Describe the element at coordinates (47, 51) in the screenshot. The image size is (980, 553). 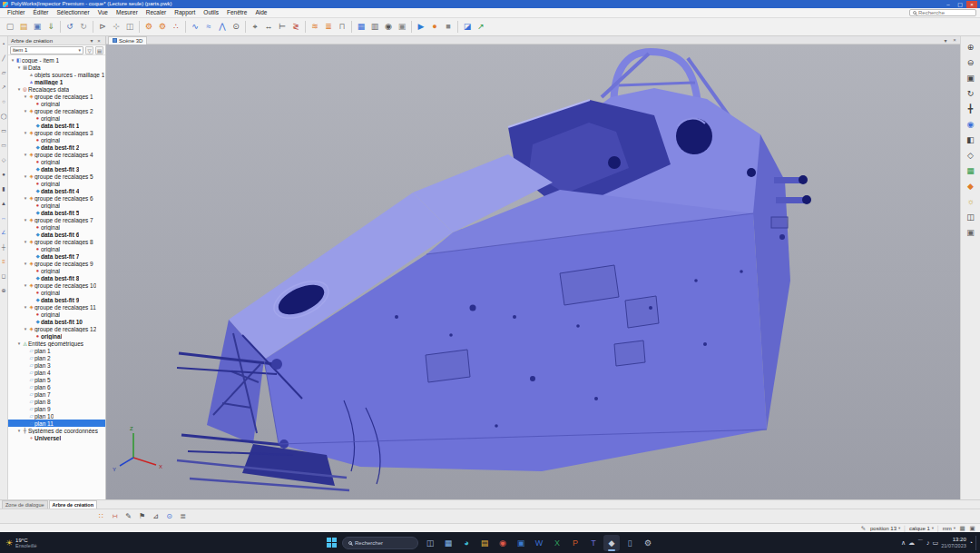
I see `item-selector-dropdown: item 1 ▾` at that location.